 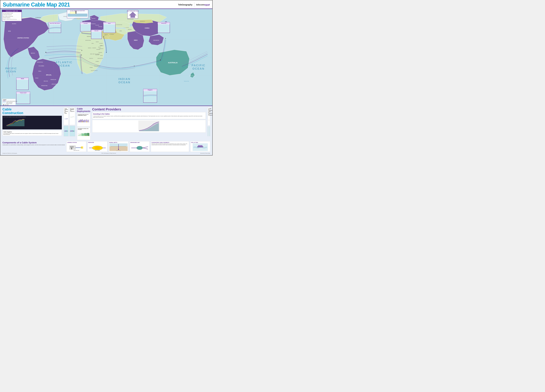 What do you see at coordinates (94, 48) in the screenshot?
I see `nigeria-label: NIGERIA` at bounding box center [94, 48].